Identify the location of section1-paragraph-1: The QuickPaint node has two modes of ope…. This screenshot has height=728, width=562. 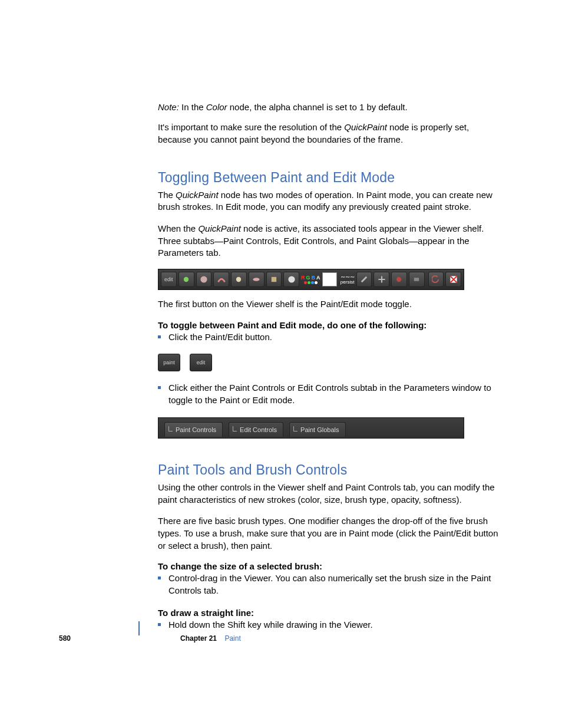
(330, 202).